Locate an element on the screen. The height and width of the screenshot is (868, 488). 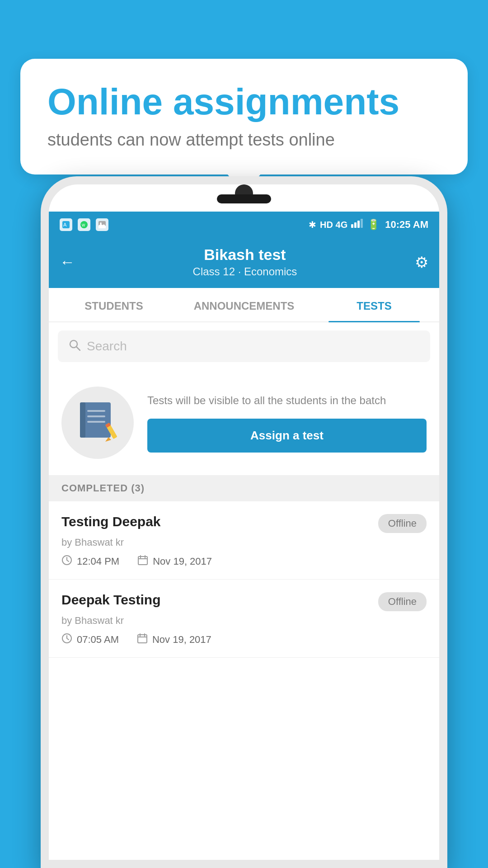
back-button: ← is located at coordinates (67, 262).